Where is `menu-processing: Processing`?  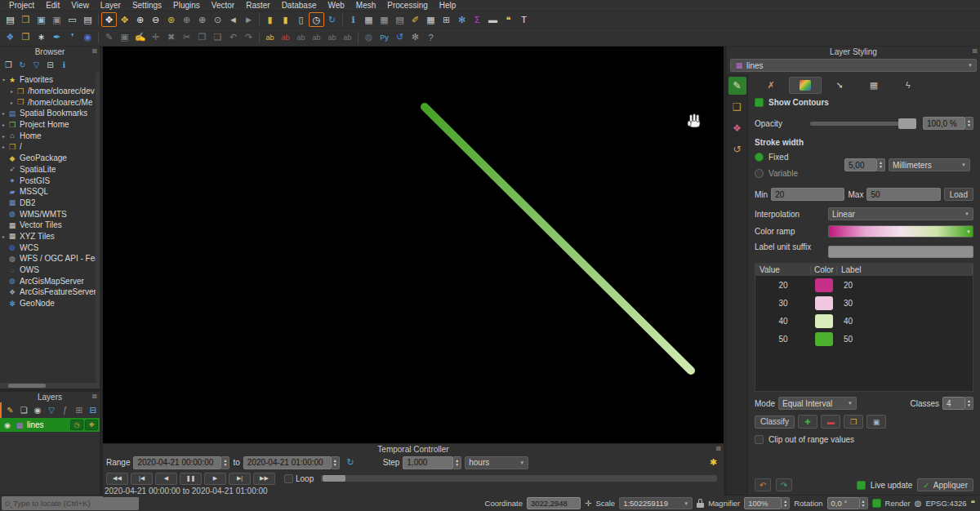 menu-processing: Processing is located at coordinates (407, 5).